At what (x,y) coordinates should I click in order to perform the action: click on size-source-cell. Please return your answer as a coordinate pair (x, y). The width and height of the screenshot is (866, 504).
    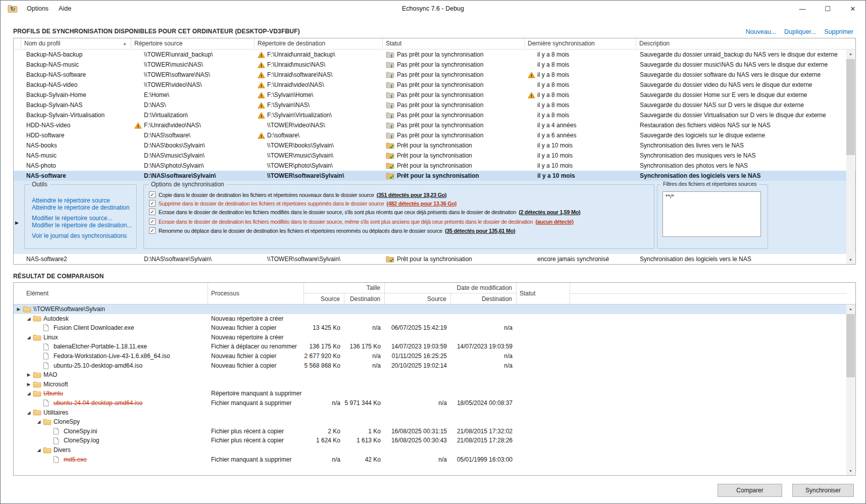
    Looking at the image, I should click on (324, 394).